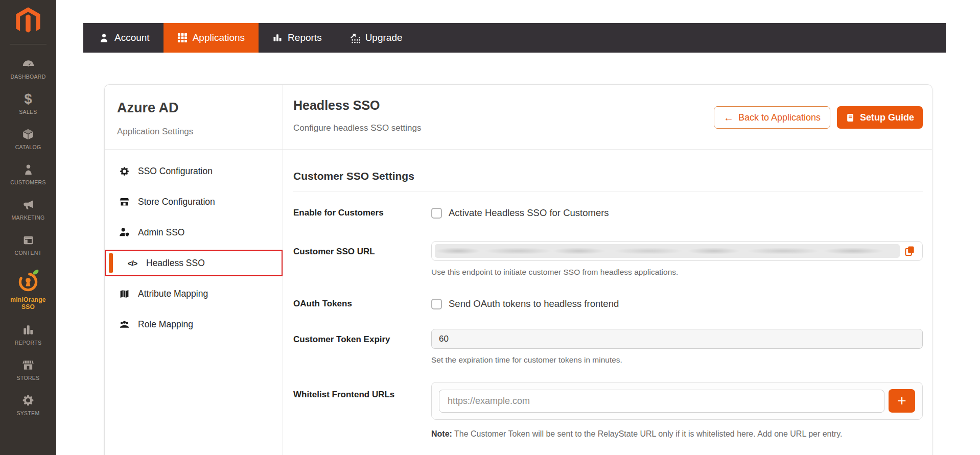 Image resolution: width=980 pixels, height=455 pixels. What do you see at coordinates (29, 378) in the screenshot?
I see `sidebar-item-label: STORES` at bounding box center [29, 378].